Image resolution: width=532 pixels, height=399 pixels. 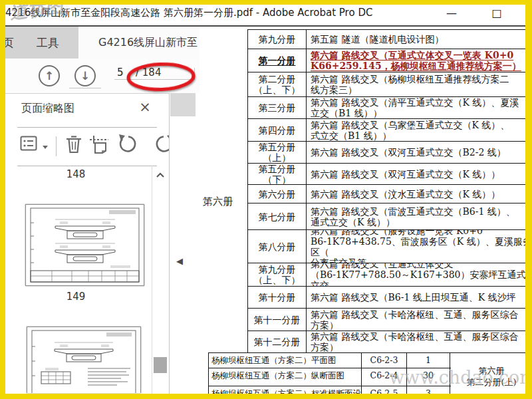 What do you see at coordinates (390, 108) in the screenshot?
I see `table-row: 第三分册 第六篇 路线交叉（清平互通式立交（K 线）、夏溪 立交（B1 线））` at bounding box center [390, 108].